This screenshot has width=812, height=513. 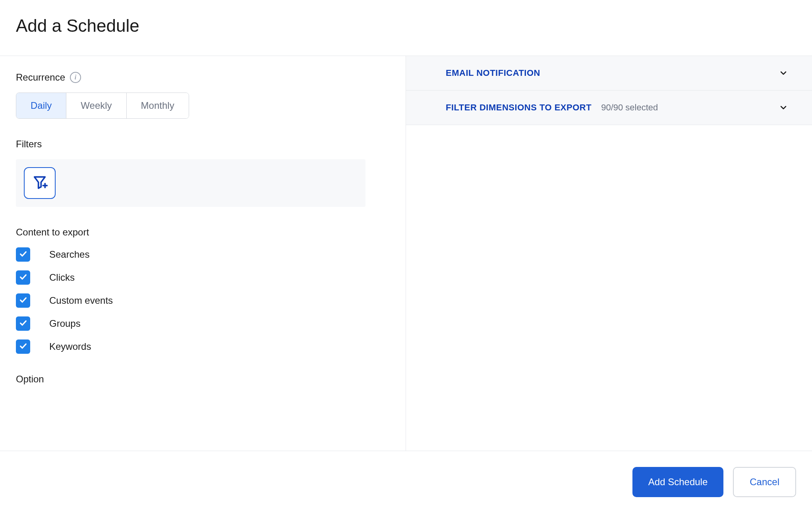 What do you see at coordinates (203, 347) in the screenshot?
I see `checkbox-row-keywords: Keywords` at bounding box center [203, 347].